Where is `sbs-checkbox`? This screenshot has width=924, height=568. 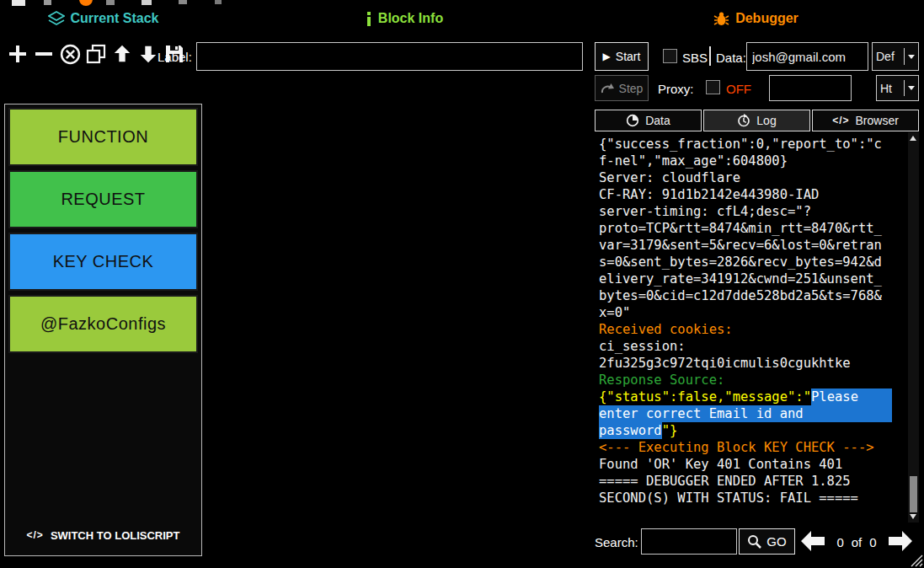 sbs-checkbox is located at coordinates (670, 56).